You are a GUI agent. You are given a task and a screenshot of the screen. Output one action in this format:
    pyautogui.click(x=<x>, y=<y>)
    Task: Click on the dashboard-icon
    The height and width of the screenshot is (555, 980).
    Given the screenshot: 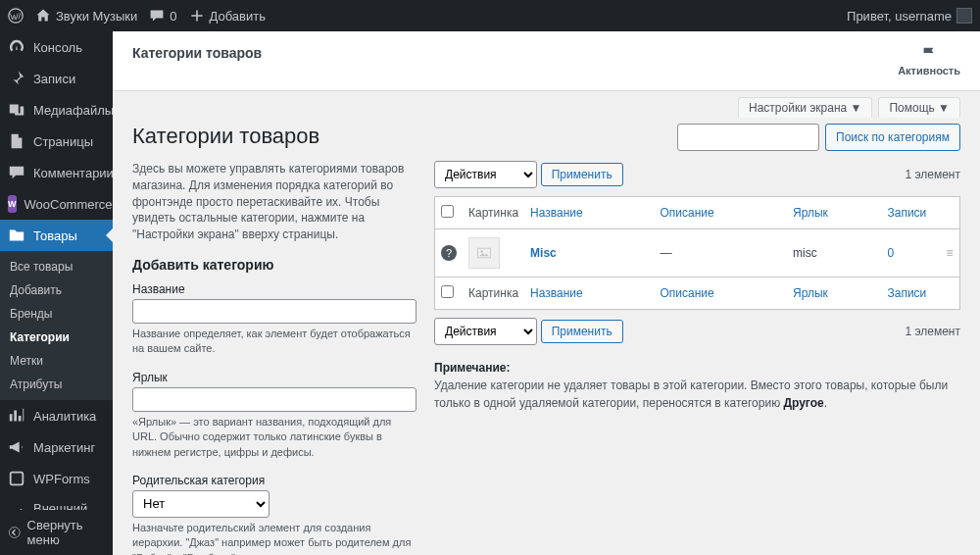 What is the action you would take?
    pyautogui.click(x=17, y=47)
    